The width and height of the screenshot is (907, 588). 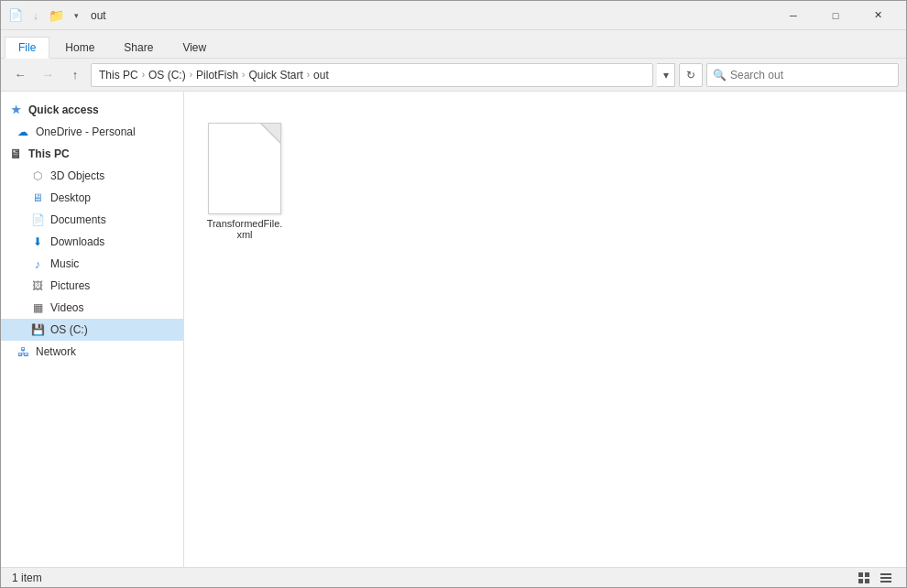 I want to click on breadcrumb-this-pc: This PC, so click(x=119, y=75).